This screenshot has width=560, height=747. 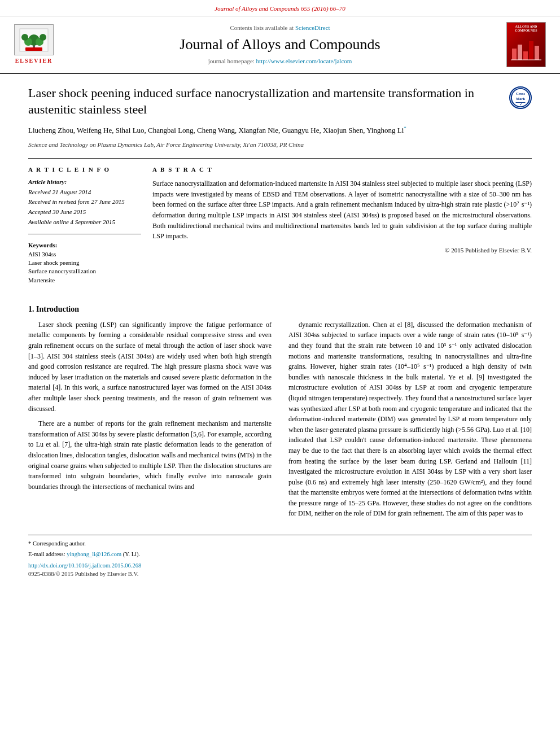 I want to click on abstract-column: A B S T R A C T Surface nanocrystallizat…, so click(x=342, y=225).